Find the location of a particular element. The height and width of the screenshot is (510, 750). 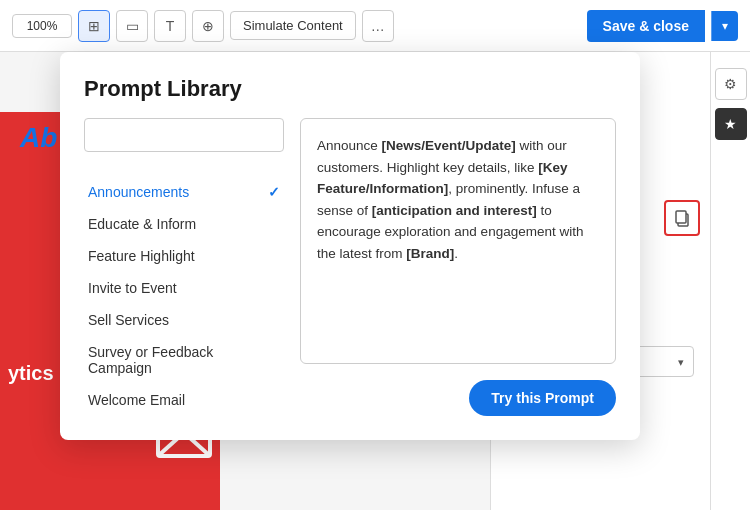

save-close-button: Save & close is located at coordinates (646, 26).